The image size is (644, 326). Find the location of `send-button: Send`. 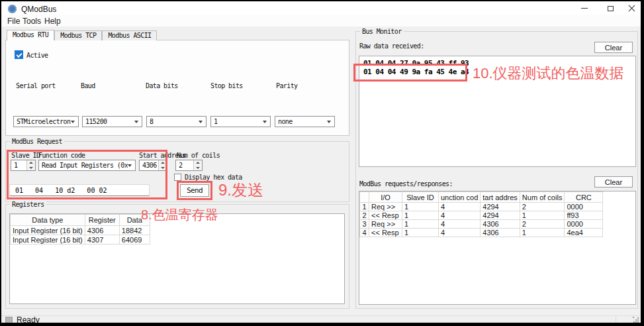

send-button: Send is located at coordinates (195, 191).